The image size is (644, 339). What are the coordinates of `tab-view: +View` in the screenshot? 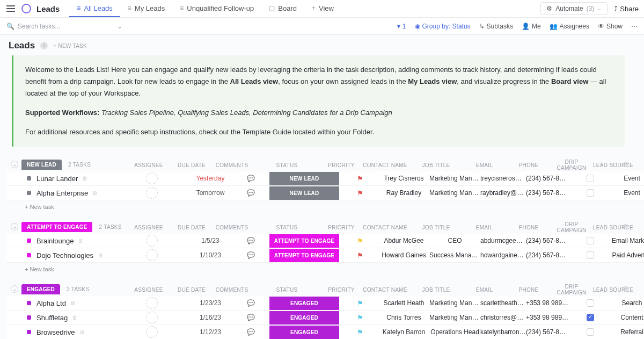 It's located at (323, 9).